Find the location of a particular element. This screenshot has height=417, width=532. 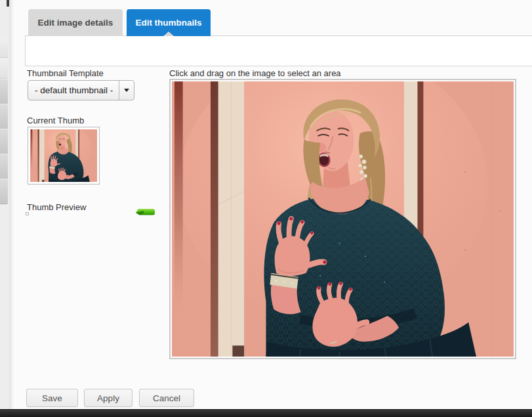

tab-edit-thumbnails: Edit thumbnails is located at coordinates (169, 22).